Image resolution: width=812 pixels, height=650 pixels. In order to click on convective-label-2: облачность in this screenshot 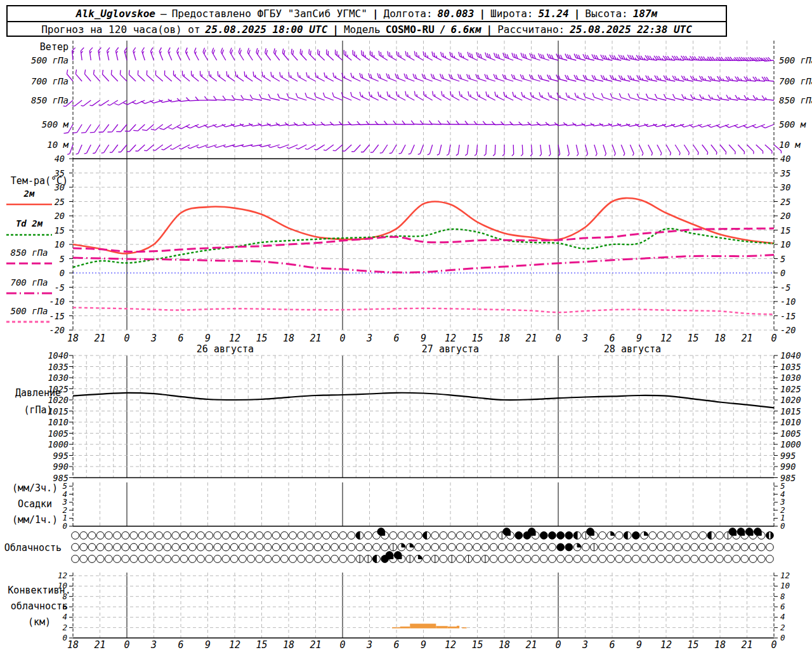, I will do `click(39, 606)`.